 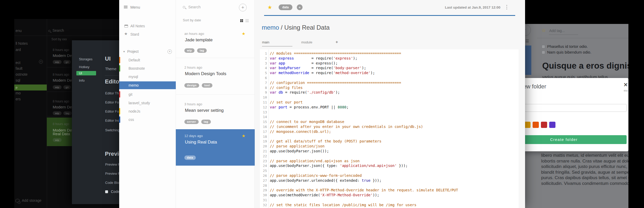 I want to click on settings-item: Code Blo, so click(x=112, y=183).